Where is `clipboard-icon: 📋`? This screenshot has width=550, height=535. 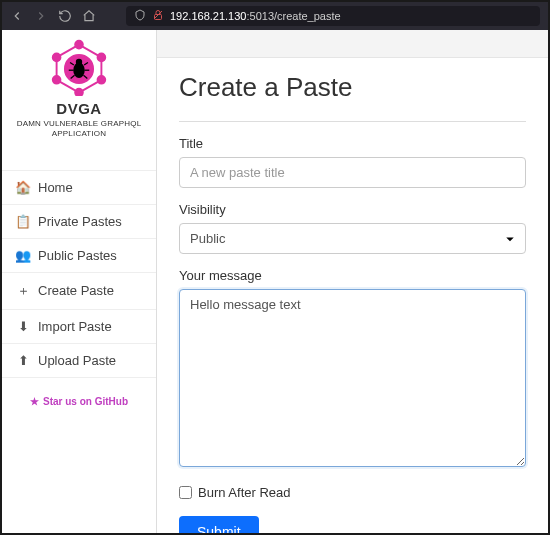 clipboard-icon: 📋 is located at coordinates (23, 222).